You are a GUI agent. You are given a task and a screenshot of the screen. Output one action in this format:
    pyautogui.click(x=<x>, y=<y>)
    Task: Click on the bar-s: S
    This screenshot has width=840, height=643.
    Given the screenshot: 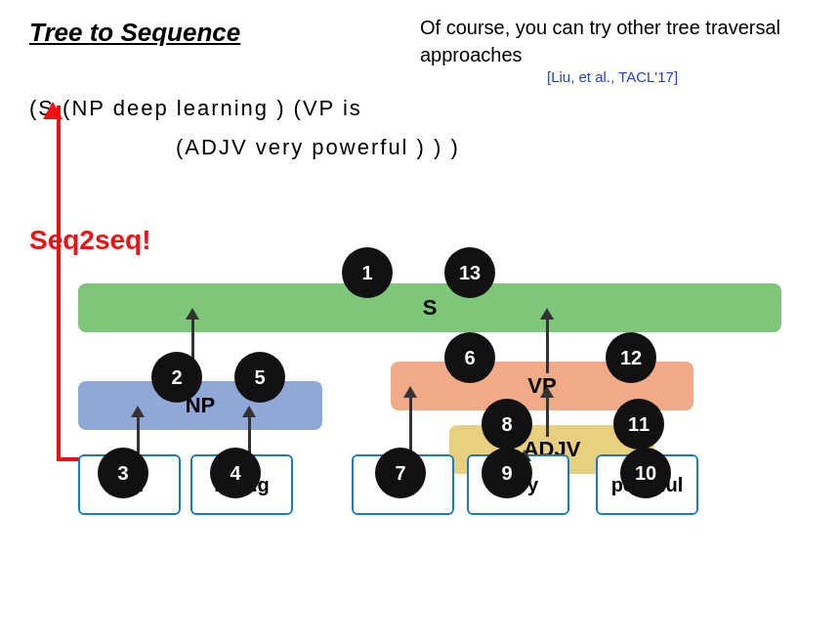 What is the action you would take?
    pyautogui.click(x=430, y=308)
    